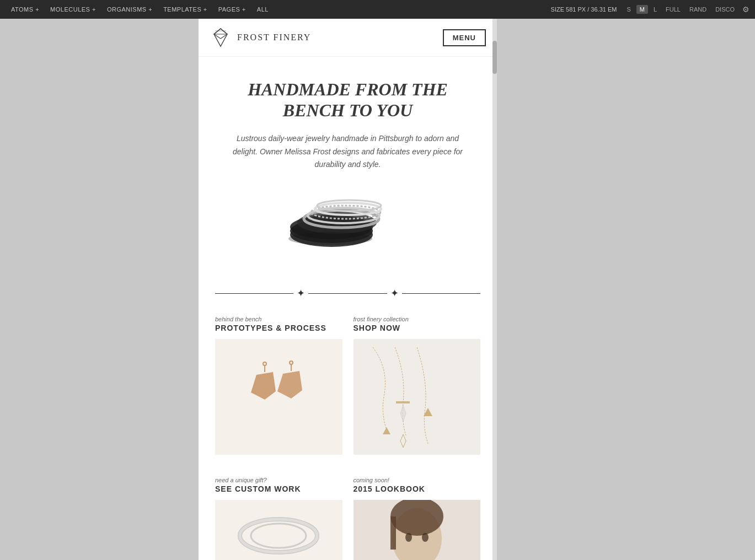  I want to click on nav-pages: PAGES +, so click(232, 9).